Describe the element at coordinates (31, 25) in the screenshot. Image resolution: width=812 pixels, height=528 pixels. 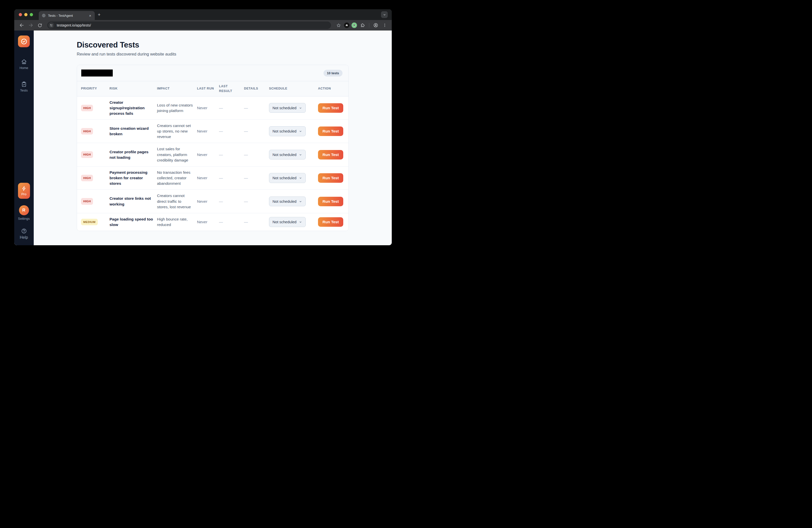
I see `forward-arrow-icon` at that location.